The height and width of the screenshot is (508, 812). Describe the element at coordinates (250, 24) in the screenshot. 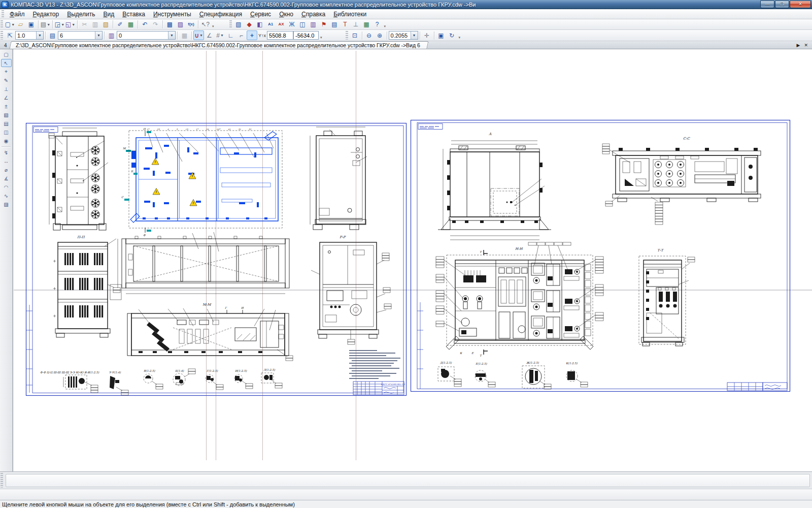

I see `insert-object-button: ◆` at that location.